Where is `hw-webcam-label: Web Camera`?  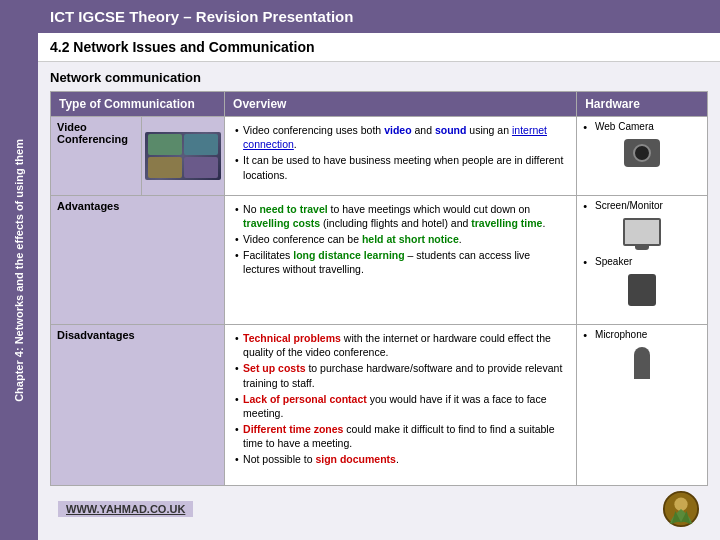
hw-webcam-label: Web Camera is located at coordinates (624, 126).